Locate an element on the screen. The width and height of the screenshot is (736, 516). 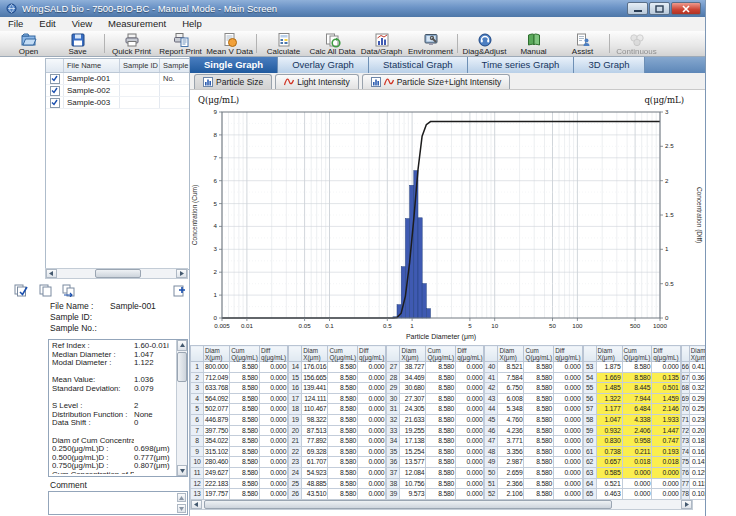
tab-3d-graph: 3D Graph is located at coordinates (609, 65).